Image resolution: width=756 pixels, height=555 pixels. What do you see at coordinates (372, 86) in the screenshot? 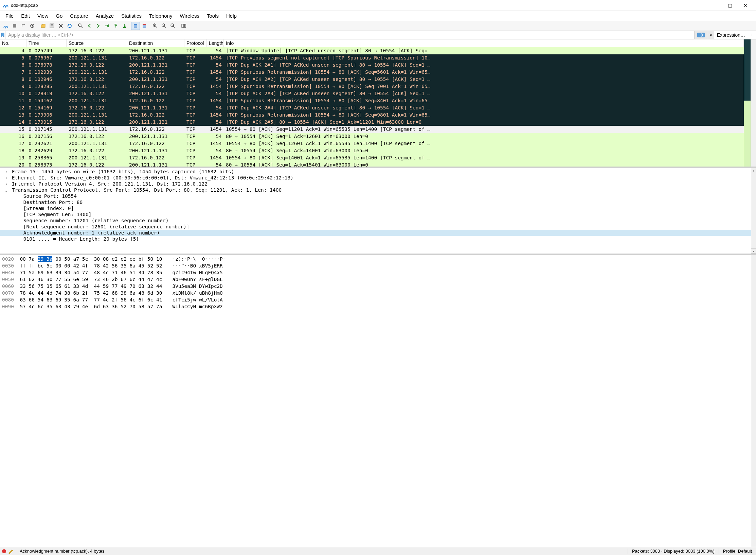
I see `packet-row: 90.128285200.121.1.131172.16.0.122TCP145…` at bounding box center [372, 86].